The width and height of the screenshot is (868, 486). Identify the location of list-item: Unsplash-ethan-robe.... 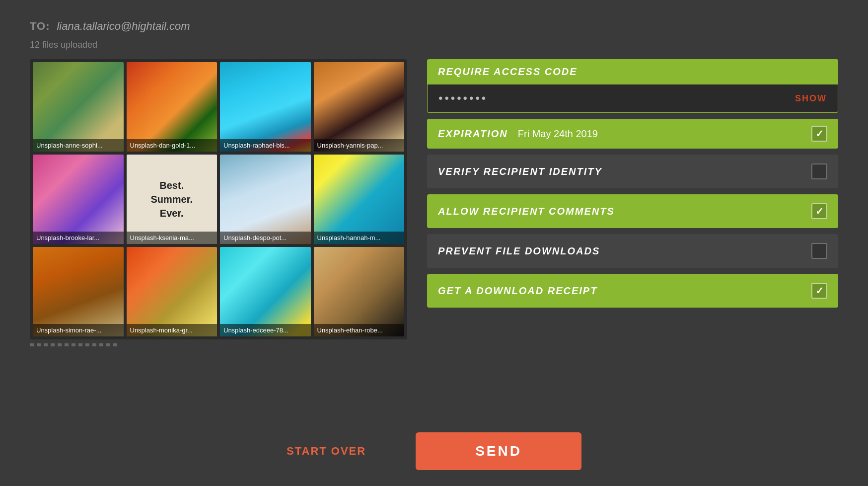
(360, 292).